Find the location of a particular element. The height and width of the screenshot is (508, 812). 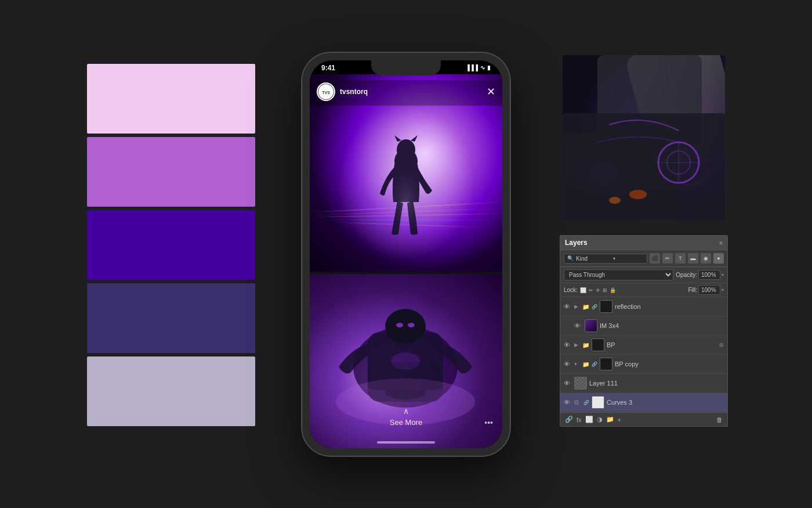

lock-position-btn: ✛ is located at coordinates (598, 290).